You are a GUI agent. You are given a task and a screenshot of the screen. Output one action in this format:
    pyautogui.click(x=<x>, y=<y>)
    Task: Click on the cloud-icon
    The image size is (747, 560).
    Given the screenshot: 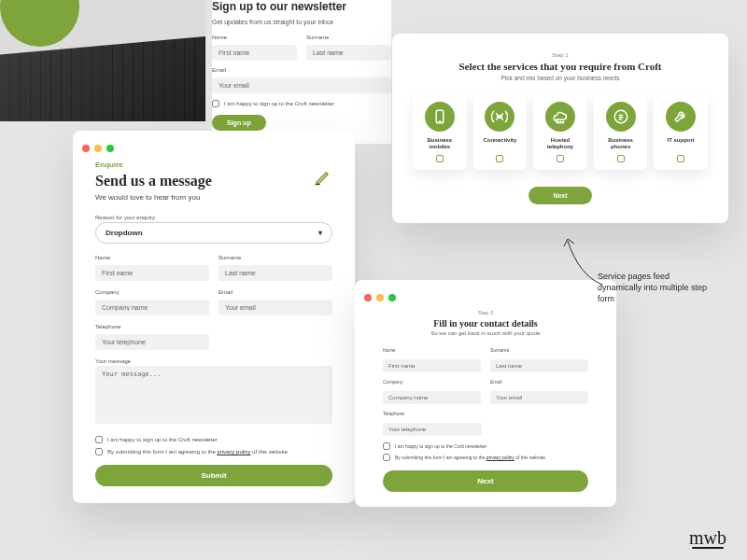 What is the action you would take?
    pyautogui.click(x=560, y=117)
    